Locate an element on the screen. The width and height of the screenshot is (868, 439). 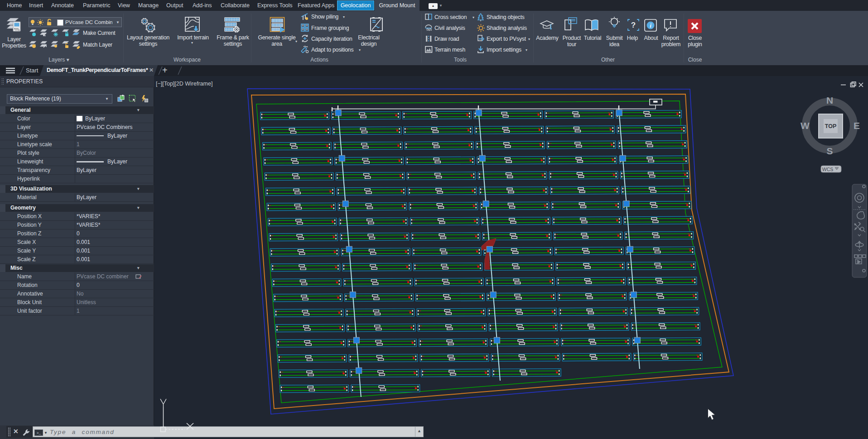
svg-text: W is located at coordinates (805, 126).